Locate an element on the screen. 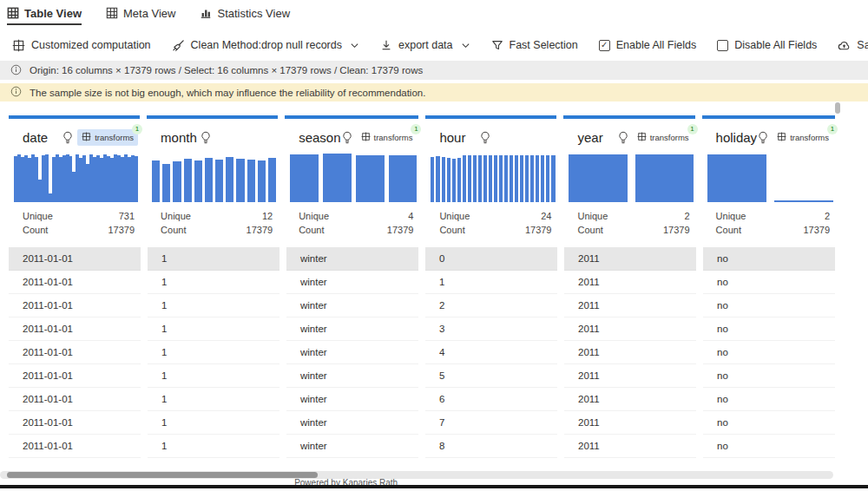 Image resolution: width=868 pixels, height=491 pixels. field-name: month is located at coordinates (179, 137).